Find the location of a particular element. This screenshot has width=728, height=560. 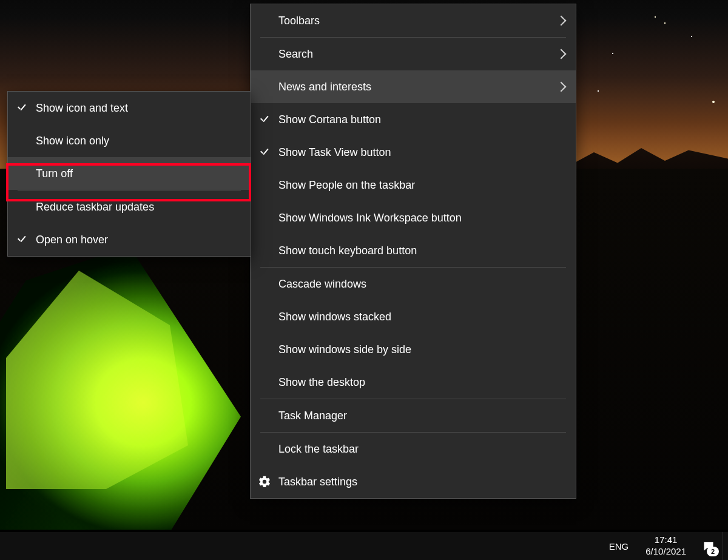

menu-item-label: Open on hover is located at coordinates (72, 240).